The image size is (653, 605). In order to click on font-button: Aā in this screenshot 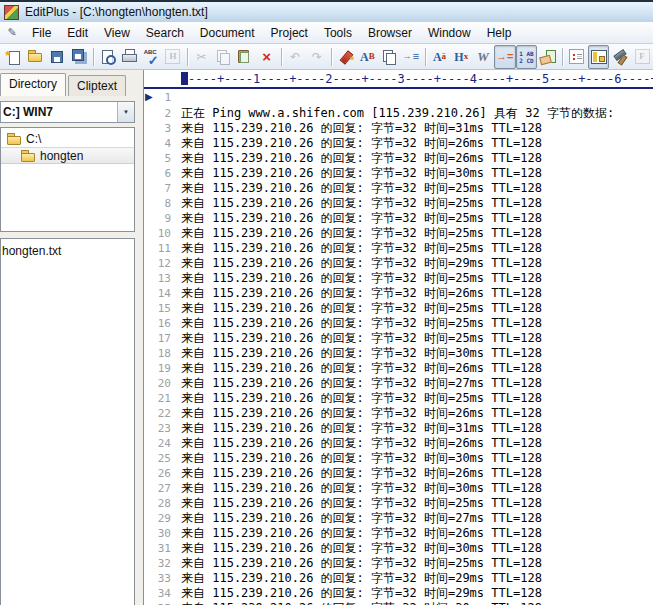, I will do `click(440, 57)`.